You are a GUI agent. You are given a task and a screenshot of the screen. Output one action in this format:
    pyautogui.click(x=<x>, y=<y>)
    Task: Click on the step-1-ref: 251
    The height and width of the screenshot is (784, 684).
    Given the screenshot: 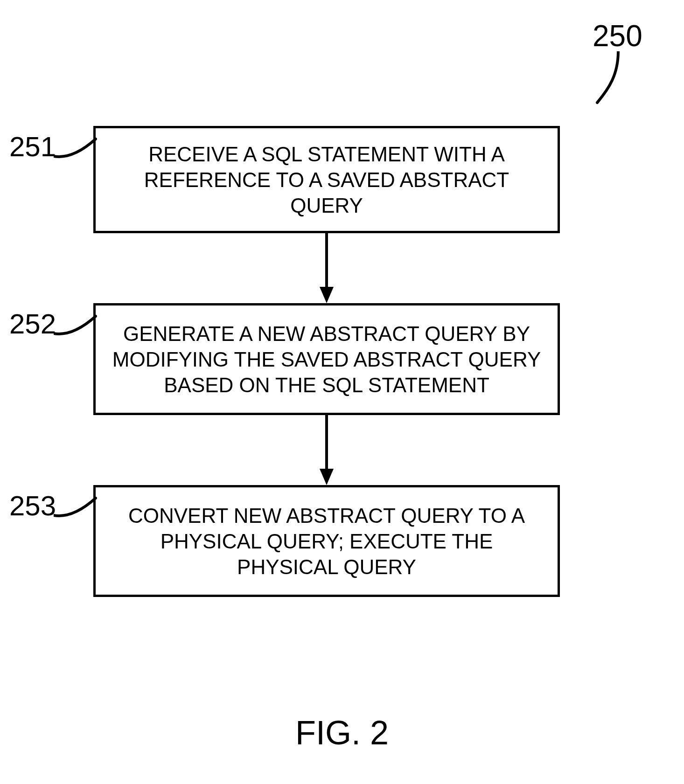 What is the action you would take?
    pyautogui.click(x=33, y=146)
    